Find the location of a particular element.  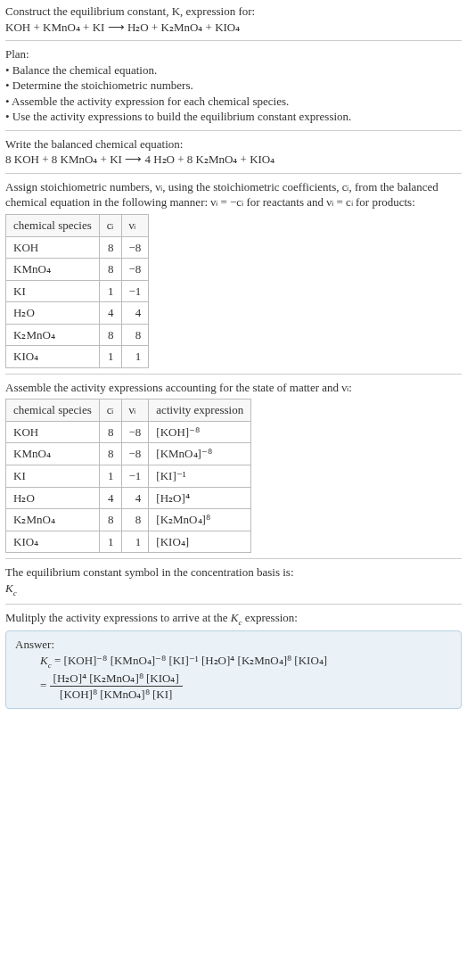

balanced-heading: Write the balanced chemical equation: is located at coordinates (234, 144).